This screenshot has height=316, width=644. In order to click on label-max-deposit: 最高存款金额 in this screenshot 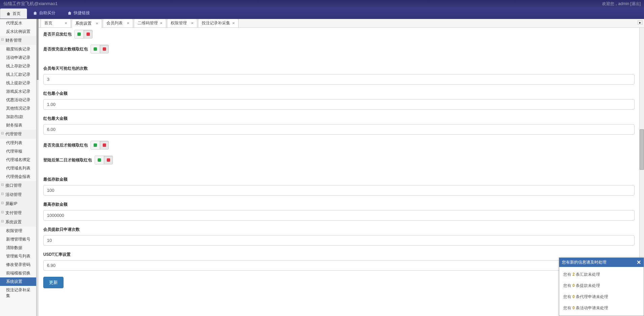, I will do `click(339, 204)`.